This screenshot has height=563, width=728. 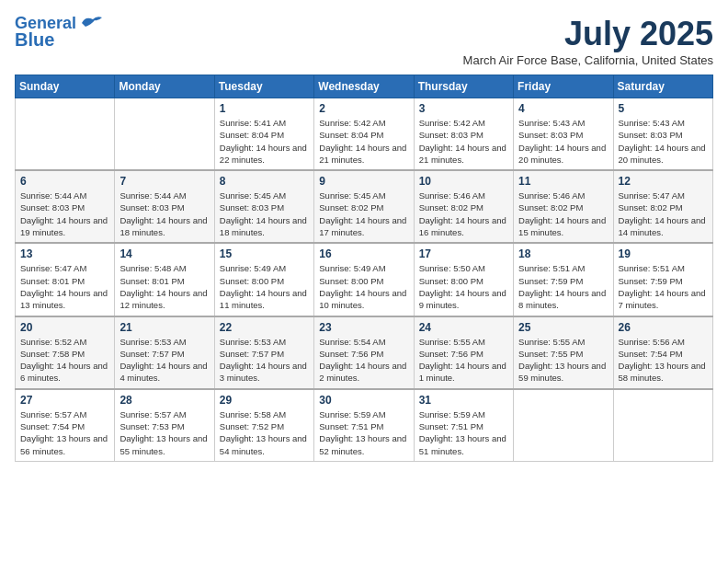 I want to click on day-number: 26, so click(x=664, y=327).